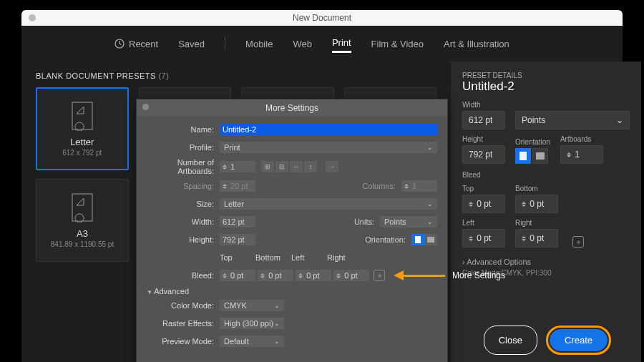  What do you see at coordinates (238, 275) in the screenshot?
I see `bleed-top-modal: 0 pt` at bounding box center [238, 275].